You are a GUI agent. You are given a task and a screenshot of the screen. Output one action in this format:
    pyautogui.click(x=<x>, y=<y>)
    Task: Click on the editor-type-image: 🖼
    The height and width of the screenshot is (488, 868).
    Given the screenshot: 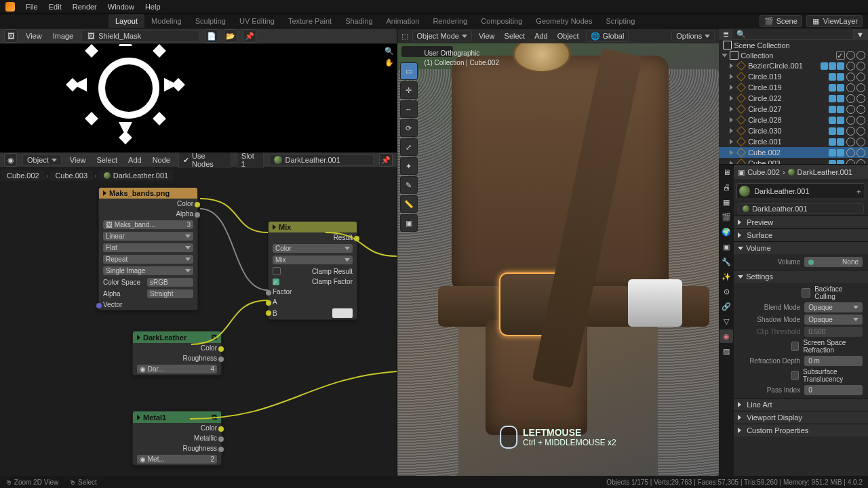 What is the action you would take?
    pyautogui.click(x=11, y=36)
    